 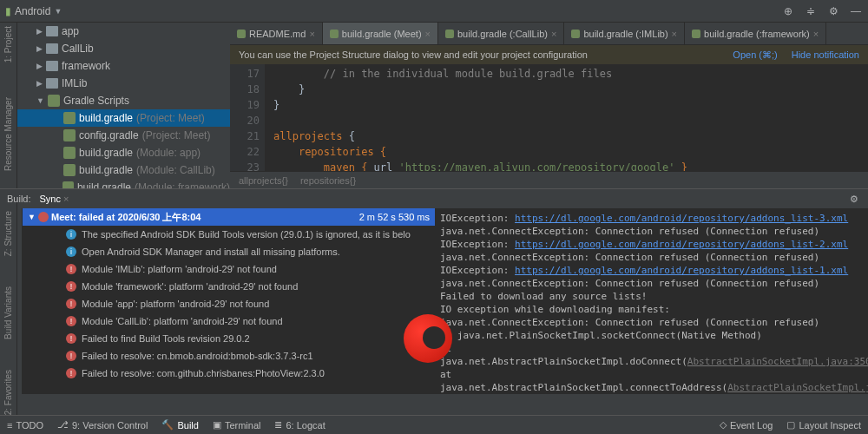 I want to click on project-tree: ▶app▶CallLib▶framework▶IMLib▼Gradle Scri…, so click(x=123, y=106).